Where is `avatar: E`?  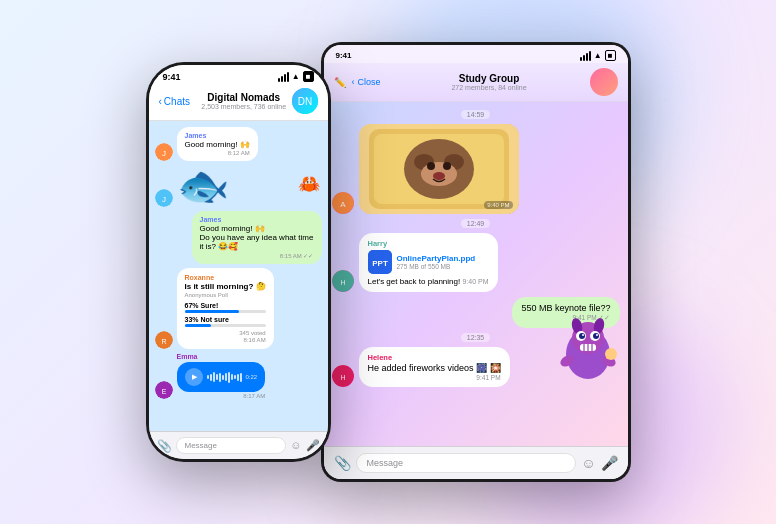
avatar: E is located at coordinates (164, 390).